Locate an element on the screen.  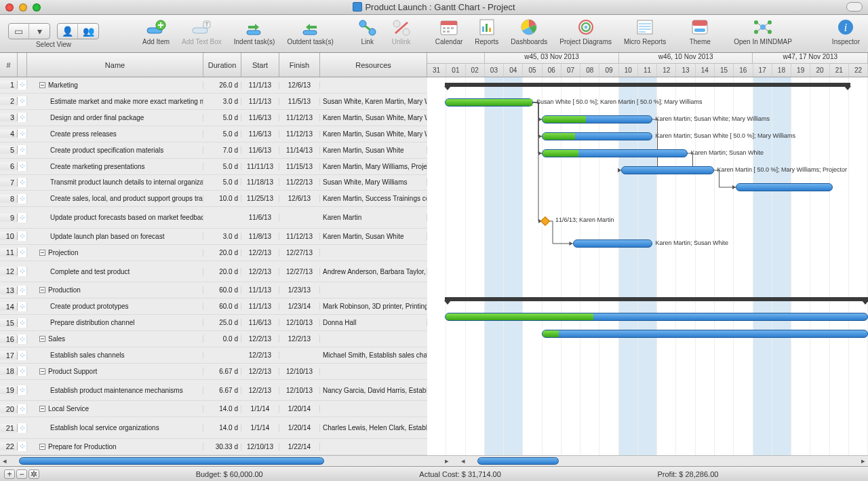
table-row: 12⁘Complete and test product20.0 d12/2/1… is located at coordinates (214, 272).